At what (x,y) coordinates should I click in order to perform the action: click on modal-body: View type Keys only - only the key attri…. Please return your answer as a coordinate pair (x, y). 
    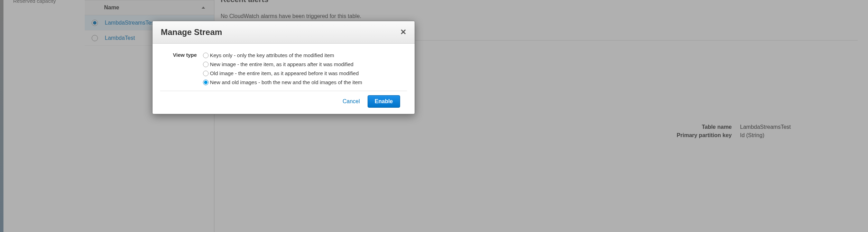
    Looking at the image, I should click on (284, 67).